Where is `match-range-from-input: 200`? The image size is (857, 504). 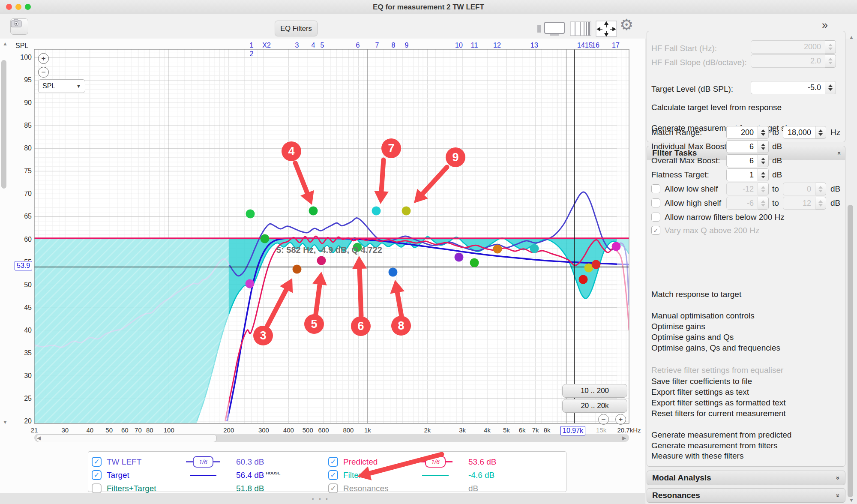
match-range-from-input: 200 is located at coordinates (742, 132).